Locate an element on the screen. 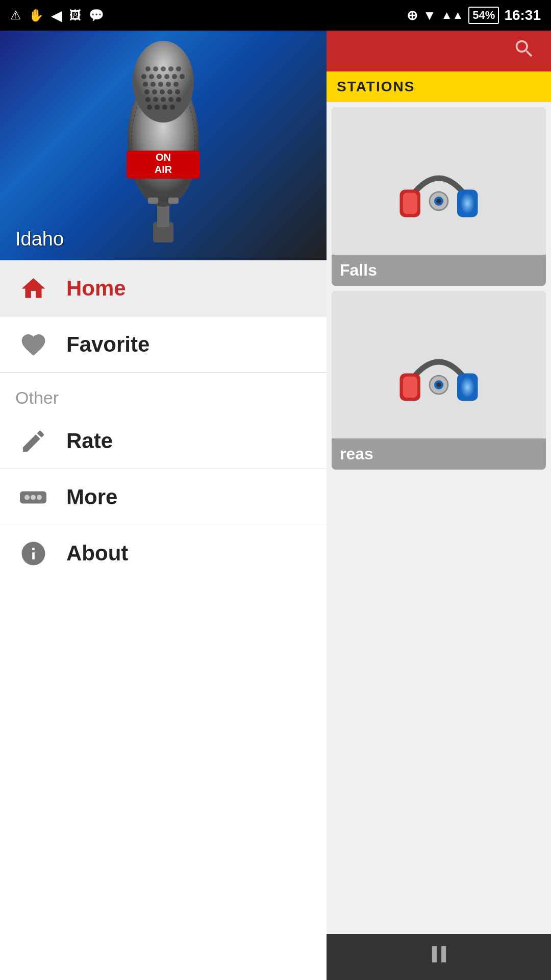 The width and height of the screenshot is (551, 980). microphone-illustration: ON AIR is located at coordinates (163, 145).